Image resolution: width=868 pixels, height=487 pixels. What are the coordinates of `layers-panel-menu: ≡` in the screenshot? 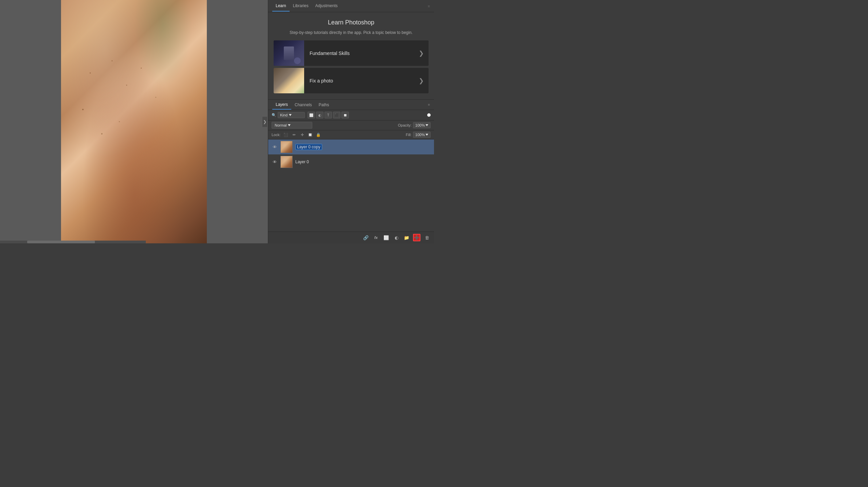 It's located at (429, 105).